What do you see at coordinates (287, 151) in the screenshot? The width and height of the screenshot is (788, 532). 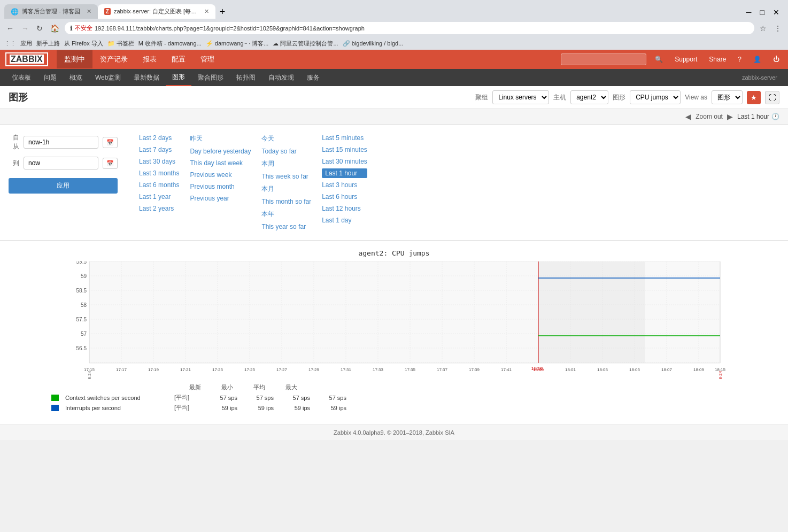 I see `link-today-so-far: Today so far` at bounding box center [287, 151].